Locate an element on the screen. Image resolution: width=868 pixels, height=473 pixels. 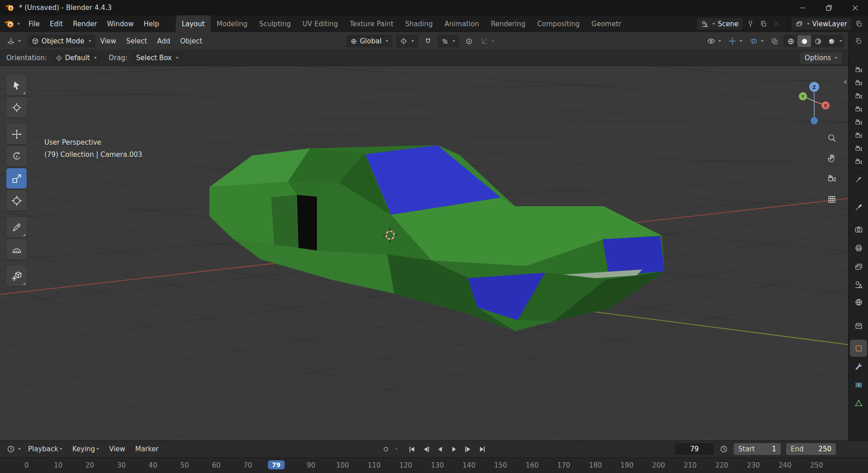
shading-wireframe-button is located at coordinates (791, 41).